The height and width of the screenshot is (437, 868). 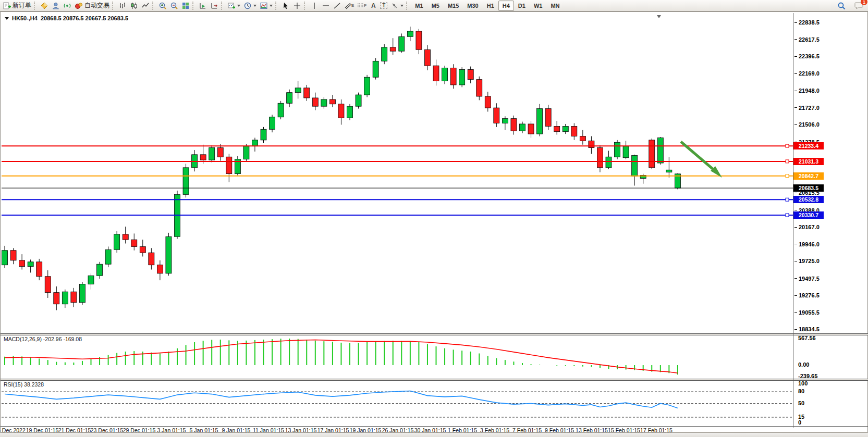 What do you see at coordinates (7, 6) in the screenshot?
I see `new-order-icon` at bounding box center [7, 6].